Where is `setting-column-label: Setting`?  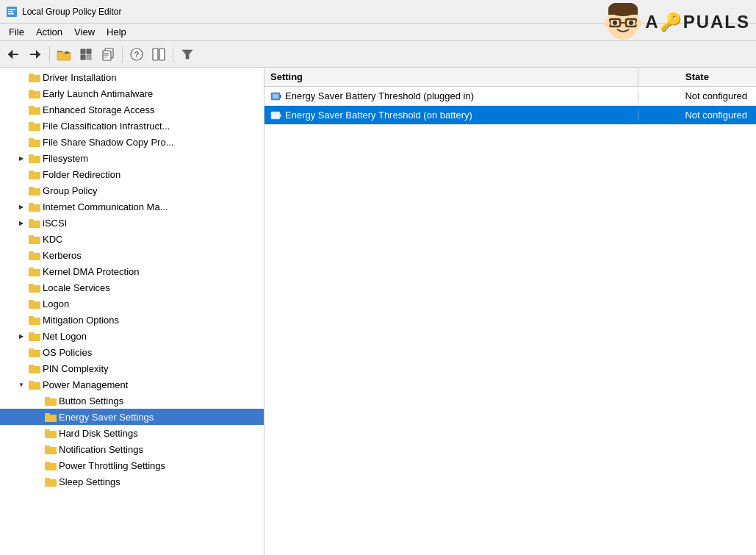
setting-column-label: Setting is located at coordinates (287, 76).